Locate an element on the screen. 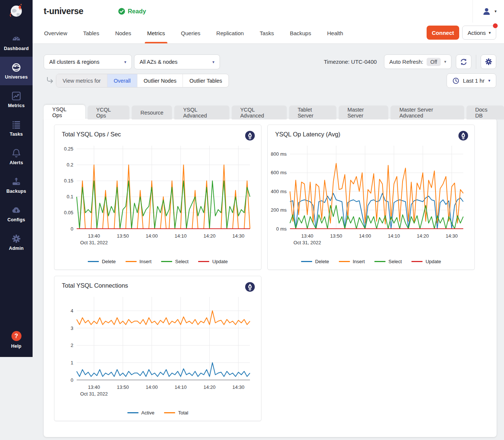  sidebar-item-label: Configs is located at coordinates (16, 220).